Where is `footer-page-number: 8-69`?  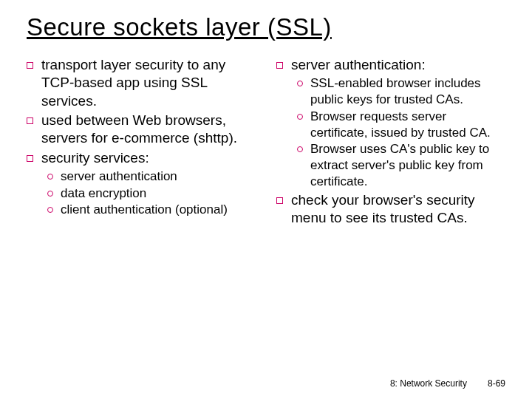 footer-page-number: 8-69 is located at coordinates (497, 383).